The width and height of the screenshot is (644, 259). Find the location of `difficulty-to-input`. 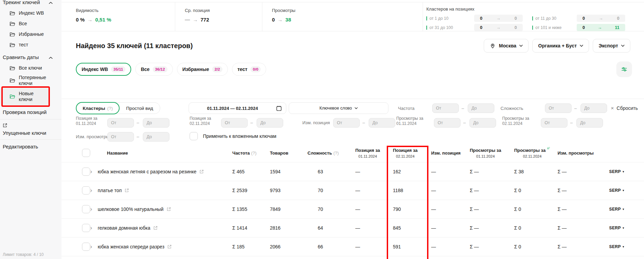

difficulty-to-input is located at coordinates (594, 108).